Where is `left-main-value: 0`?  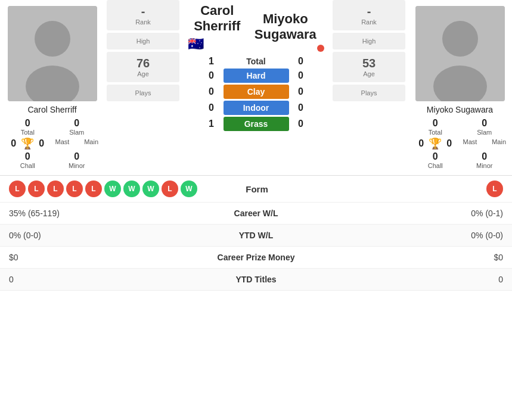 left-main-value: 0 is located at coordinates (42, 144).